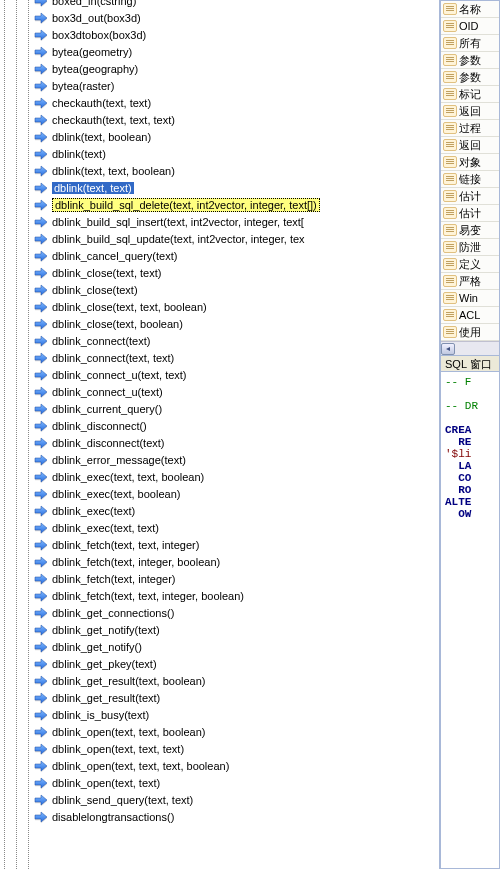 The height and width of the screenshot is (869, 500). I want to click on tree-item: dblink_close(text, text, boolean), so click(234, 306).